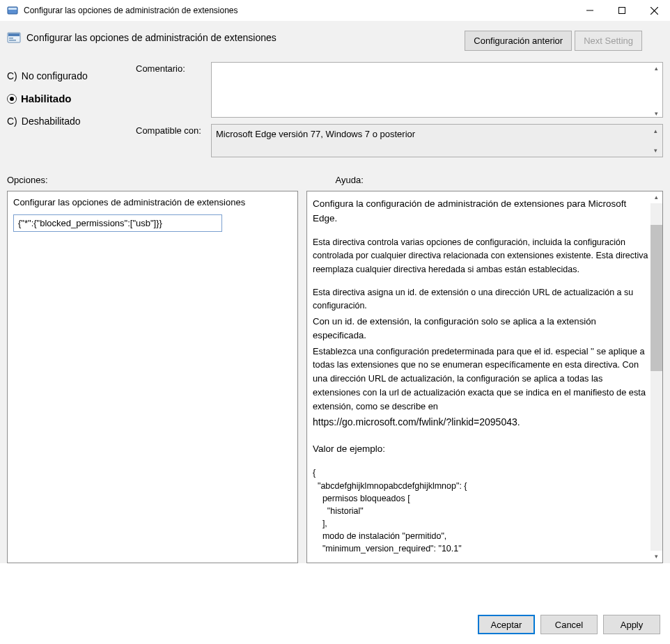  What do you see at coordinates (656, 91) in the screenshot?
I see `comment-scrollbar: ▴ ▾` at bounding box center [656, 91].